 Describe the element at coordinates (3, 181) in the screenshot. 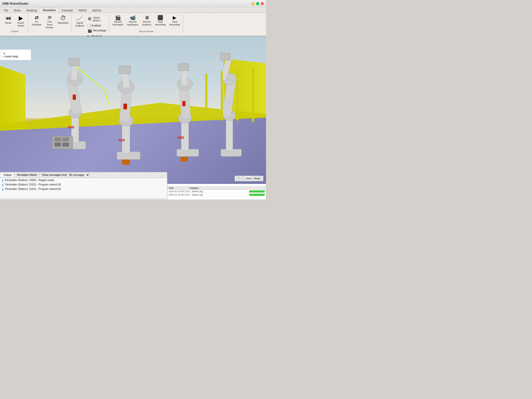

I see `info-icon-0: ℹ` at that location.